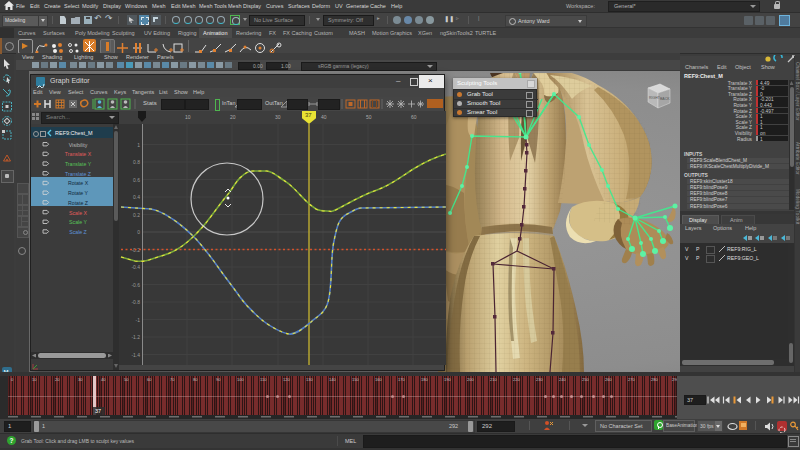 This screenshot has width=800, height=450. I want to click on svg-text: -0.4, so click(136, 267).